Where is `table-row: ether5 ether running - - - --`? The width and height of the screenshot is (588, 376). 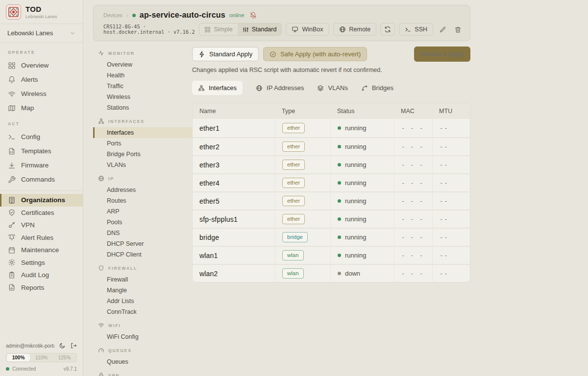
table-row: ether5 ether running - - - -- is located at coordinates (331, 201).